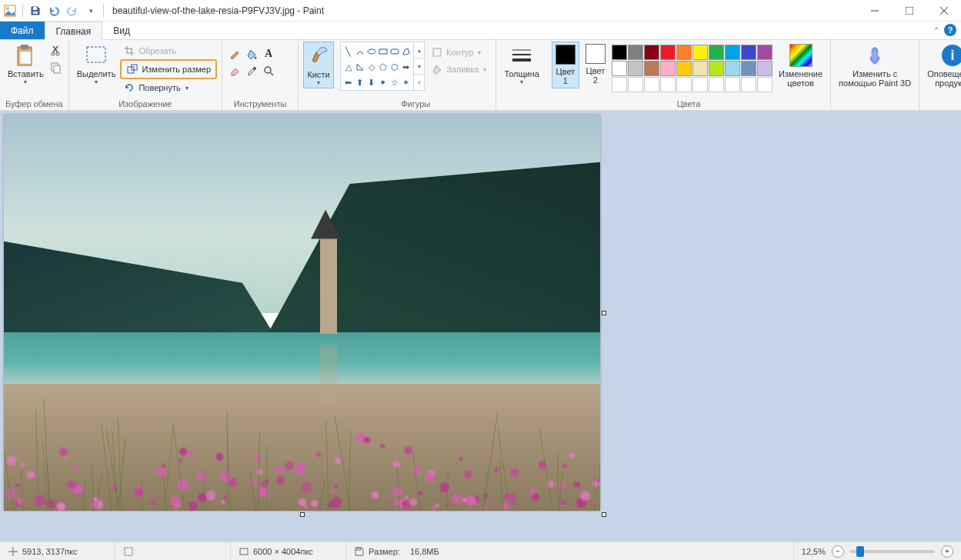  Describe the element at coordinates (909, 11) in the screenshot. I see `maximize-button` at that location.